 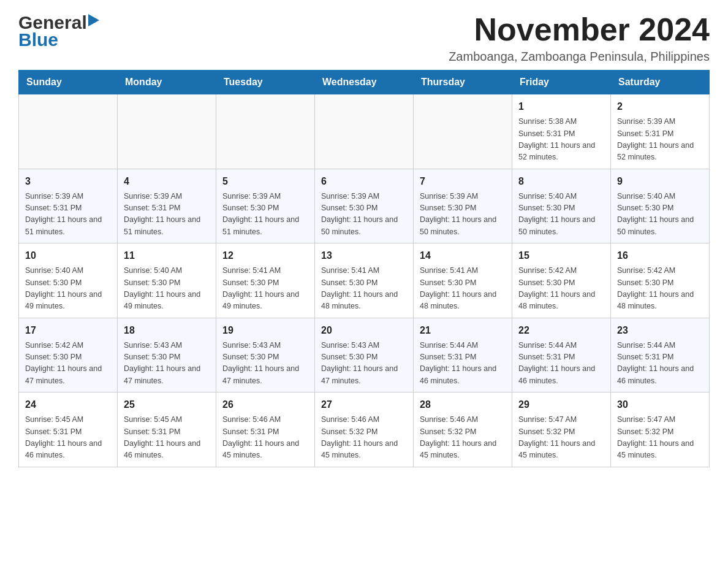 What do you see at coordinates (463, 182) in the screenshot?
I see `day-number: 7` at bounding box center [463, 182].